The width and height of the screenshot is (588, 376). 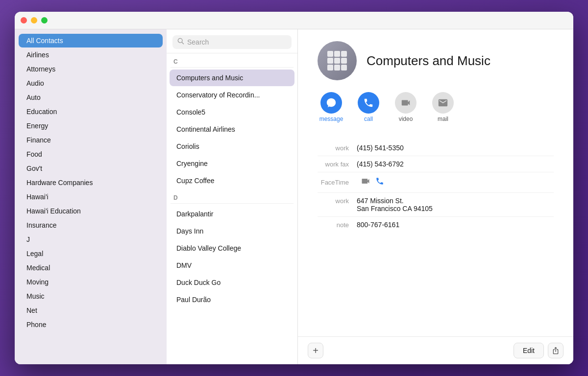 What do you see at coordinates (331, 103) in the screenshot?
I see `message-icon` at bounding box center [331, 103].